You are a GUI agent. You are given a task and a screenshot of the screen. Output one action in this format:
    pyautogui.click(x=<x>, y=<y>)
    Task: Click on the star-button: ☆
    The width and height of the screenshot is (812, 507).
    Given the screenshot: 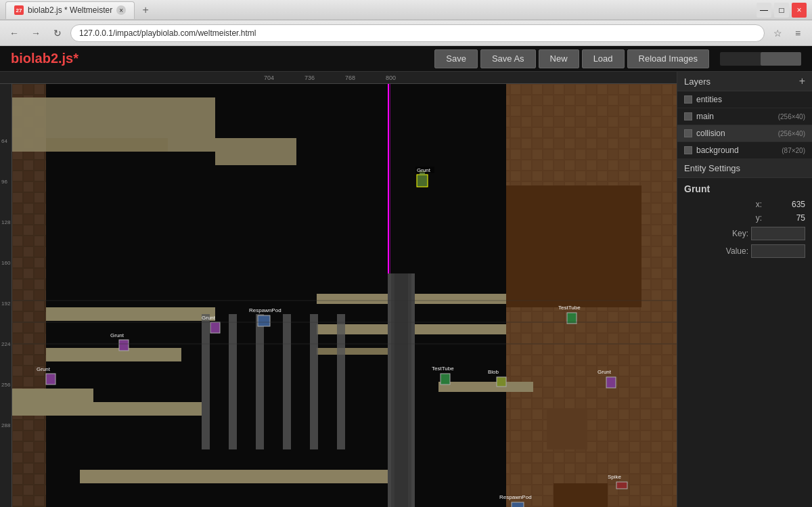 What is the action you would take?
    pyautogui.click(x=777, y=33)
    